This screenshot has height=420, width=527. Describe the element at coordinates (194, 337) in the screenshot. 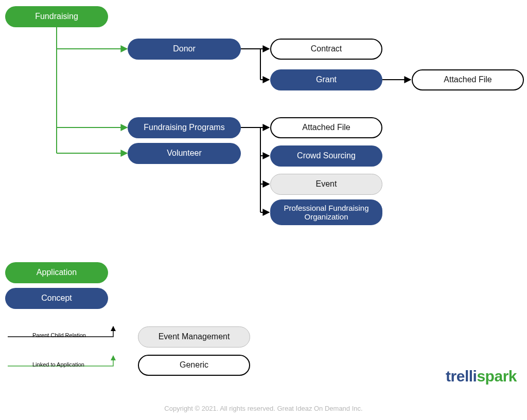

I see `legend-event-management: Event Management` at that location.